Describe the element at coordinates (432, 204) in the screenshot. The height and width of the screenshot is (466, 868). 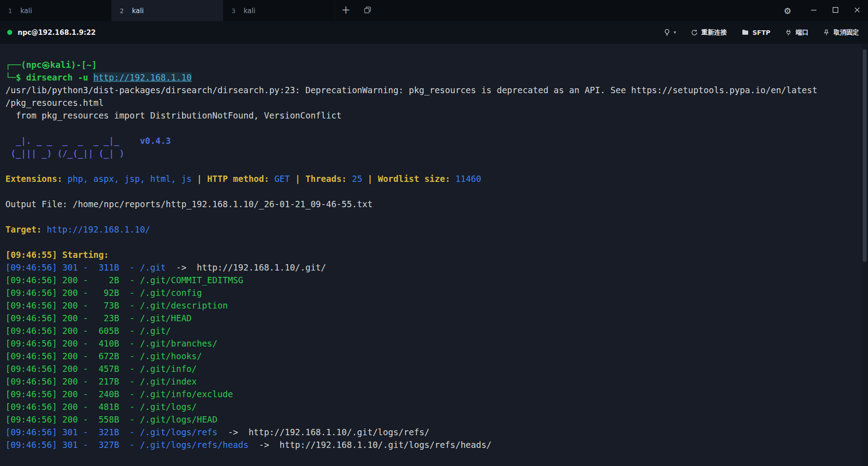
I see `terminal-line: Output File: /home/npc/reports/http_192.…` at that location.